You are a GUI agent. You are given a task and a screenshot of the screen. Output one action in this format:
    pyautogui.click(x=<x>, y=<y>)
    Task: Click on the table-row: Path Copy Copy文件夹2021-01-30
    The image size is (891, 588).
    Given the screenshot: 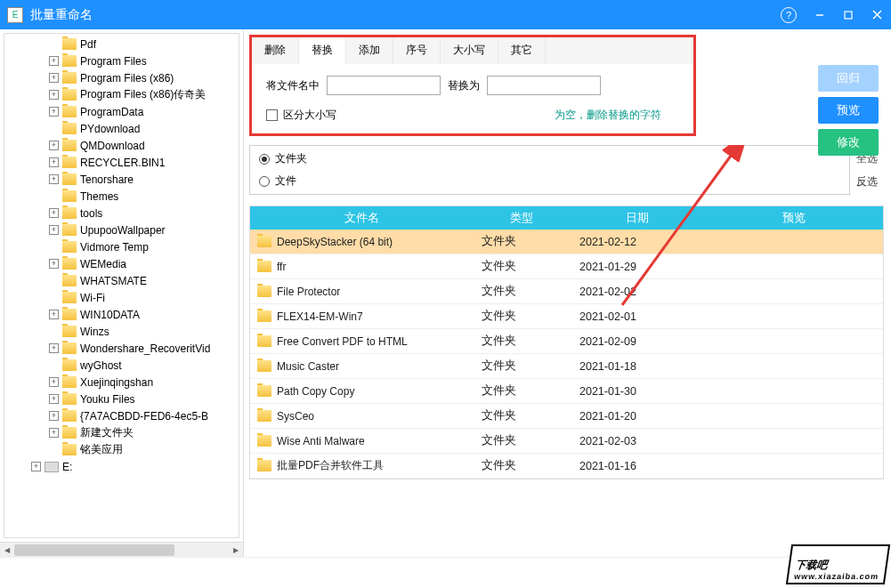 What is the action you would take?
    pyautogui.click(x=566, y=391)
    